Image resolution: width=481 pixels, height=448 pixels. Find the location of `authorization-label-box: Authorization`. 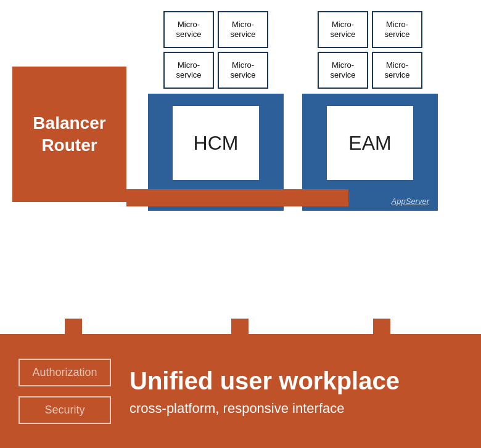

authorization-label-box: Authorization is located at coordinates (65, 372).